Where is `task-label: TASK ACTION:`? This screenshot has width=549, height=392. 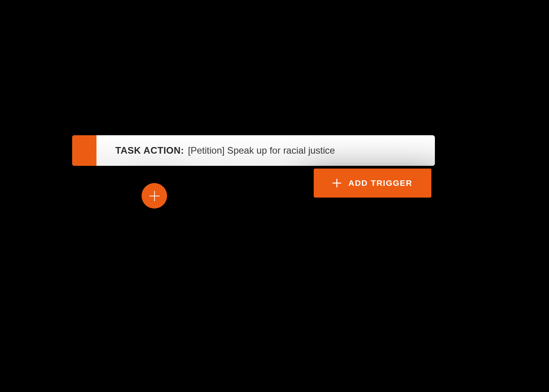 task-label: TASK ACTION: is located at coordinates (150, 151).